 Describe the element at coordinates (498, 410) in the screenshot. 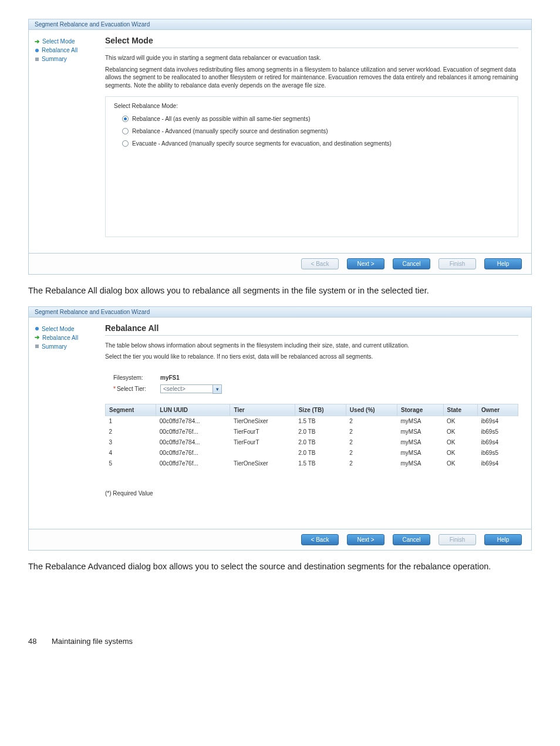

I see `col-owner: Owner` at that location.